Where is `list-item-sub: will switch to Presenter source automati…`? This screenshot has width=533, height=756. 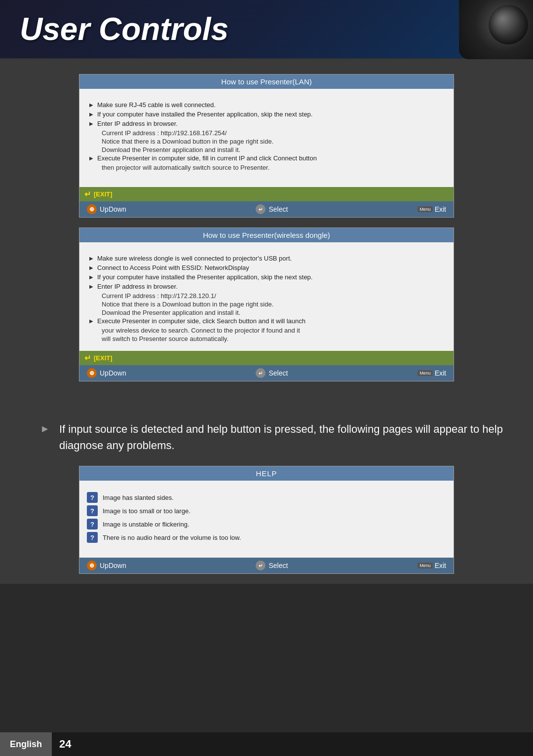
list-item-sub: will switch to Presenter source automati… is located at coordinates (272, 339).